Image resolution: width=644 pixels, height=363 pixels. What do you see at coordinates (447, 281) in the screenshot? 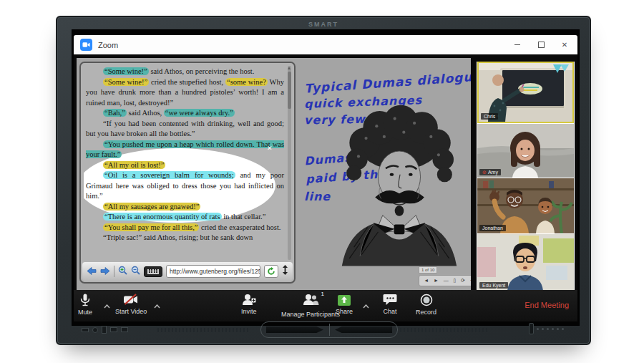
I see `pager-dash-icon: —` at bounding box center [447, 281].